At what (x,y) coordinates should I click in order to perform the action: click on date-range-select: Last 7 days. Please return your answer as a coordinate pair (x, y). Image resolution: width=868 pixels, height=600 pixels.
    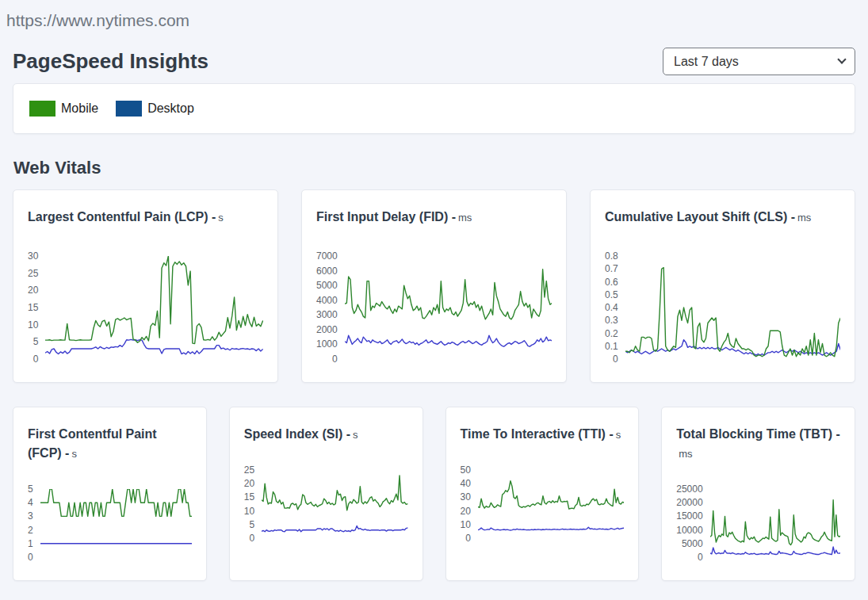
    Looking at the image, I should click on (759, 62).